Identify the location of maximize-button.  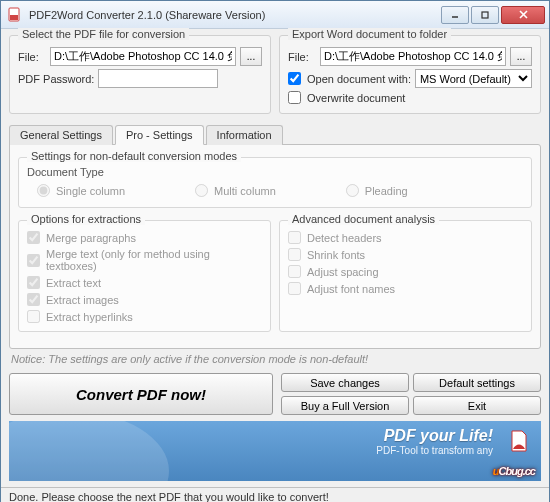
(485, 15).